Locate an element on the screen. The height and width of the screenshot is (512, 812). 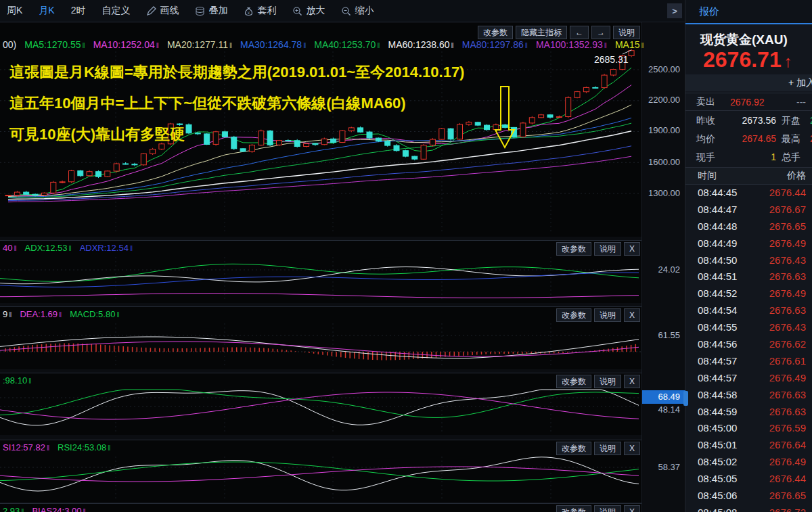
axis-tick: 2200.00 is located at coordinates (664, 100).